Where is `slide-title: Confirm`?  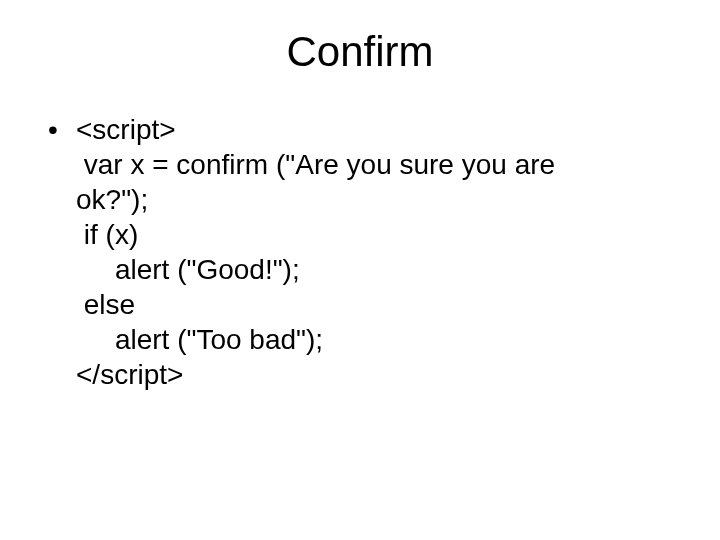 slide-title: Confirm is located at coordinates (360, 52).